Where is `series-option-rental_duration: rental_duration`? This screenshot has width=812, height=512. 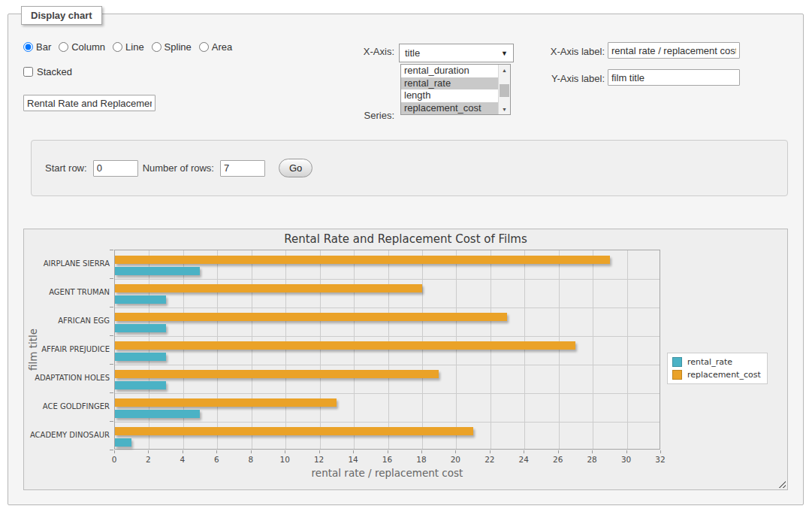
series-option-rental_duration: rental_duration is located at coordinates (449, 71).